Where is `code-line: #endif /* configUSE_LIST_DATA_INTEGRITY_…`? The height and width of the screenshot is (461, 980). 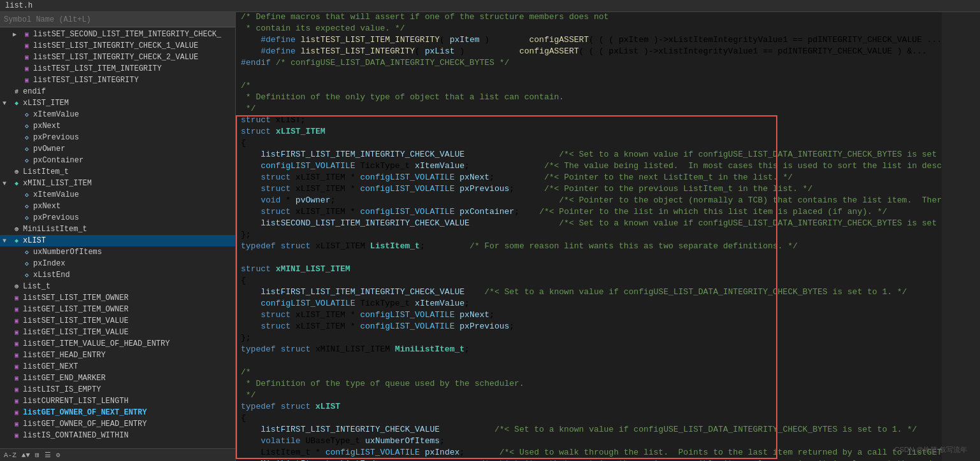
code-line: #endif /* configUSE_LIST_DATA_INTEGRITY_… is located at coordinates (589, 64).